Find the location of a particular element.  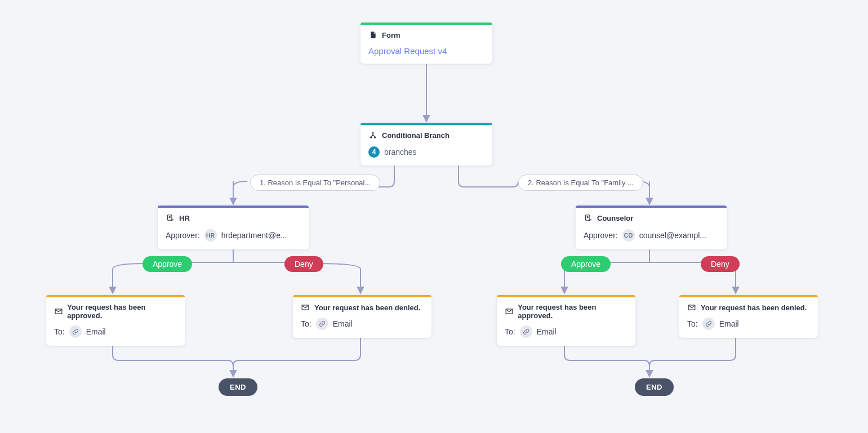

node-conditional: Conditional Branch 4 branches is located at coordinates (426, 144).